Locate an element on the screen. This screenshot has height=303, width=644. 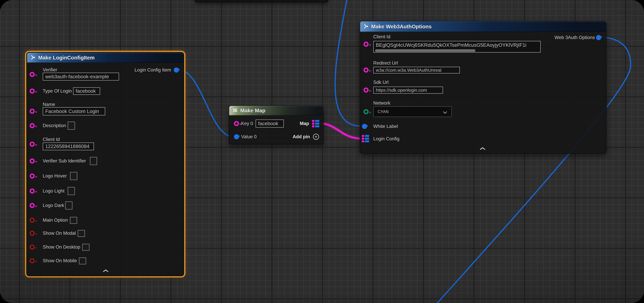
name-input: Facebook Custom Login is located at coordinates (74, 112).